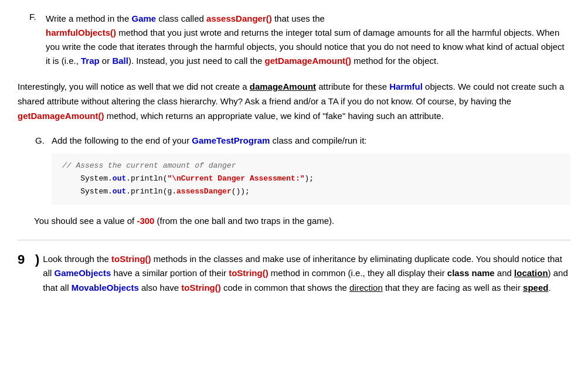  What do you see at coordinates (307, 274) in the screenshot?
I see `section-9-content: Look through the toString() methods in t…` at bounding box center [307, 274].